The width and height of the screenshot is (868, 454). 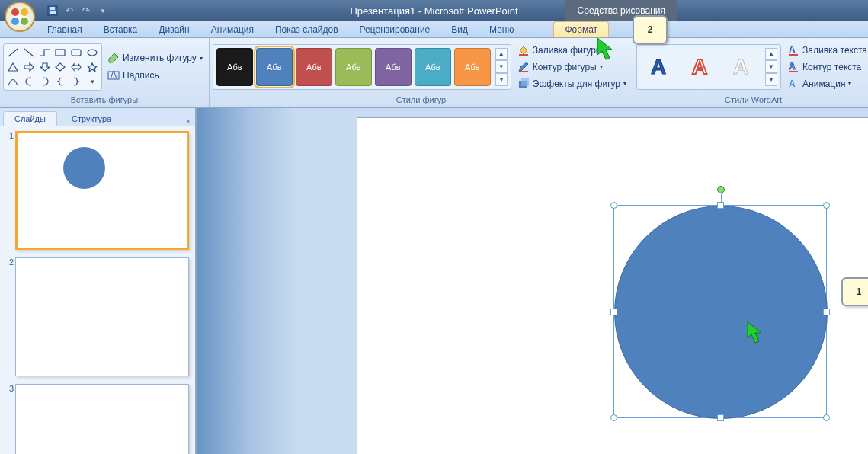 I want to click on redo-icon: ↷, so click(x=86, y=11).